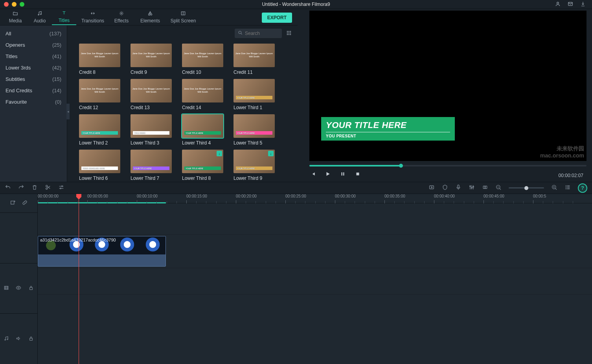 The height and width of the screenshot is (364, 592). What do you see at coordinates (151, 130) in the screenshot?
I see `title-preset-card: TITLE HERELower Third 3` at bounding box center [151, 130].